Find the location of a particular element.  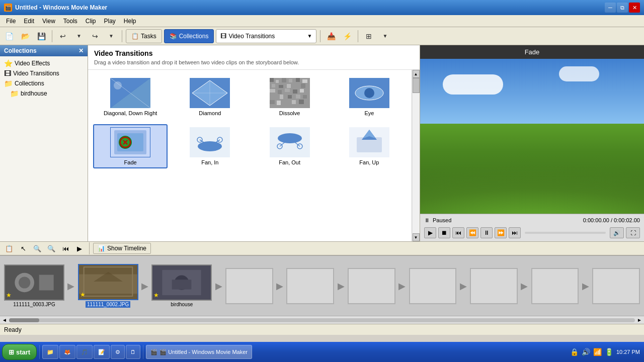

collections-button: 📚 Collections is located at coordinates (189, 36).